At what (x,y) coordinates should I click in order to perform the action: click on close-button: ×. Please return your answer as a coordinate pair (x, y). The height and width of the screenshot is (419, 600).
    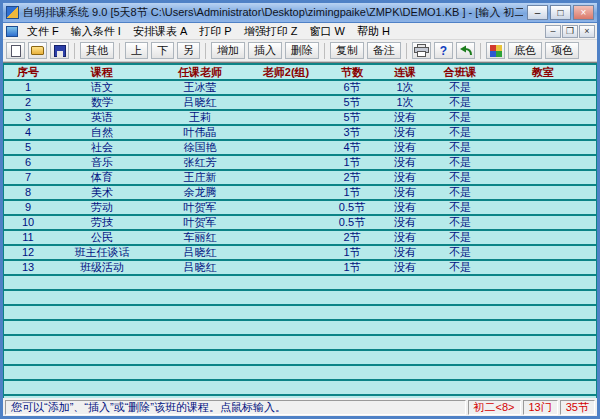
    Looking at the image, I should click on (584, 12).